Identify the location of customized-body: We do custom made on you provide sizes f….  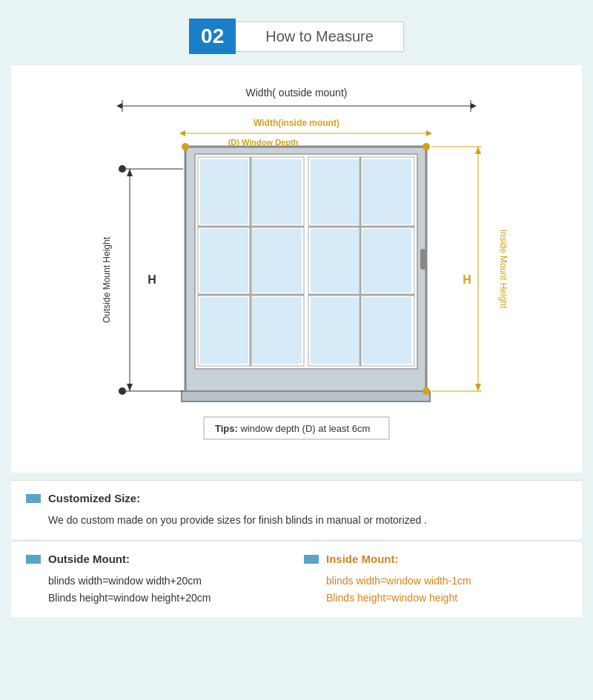
(296, 520).